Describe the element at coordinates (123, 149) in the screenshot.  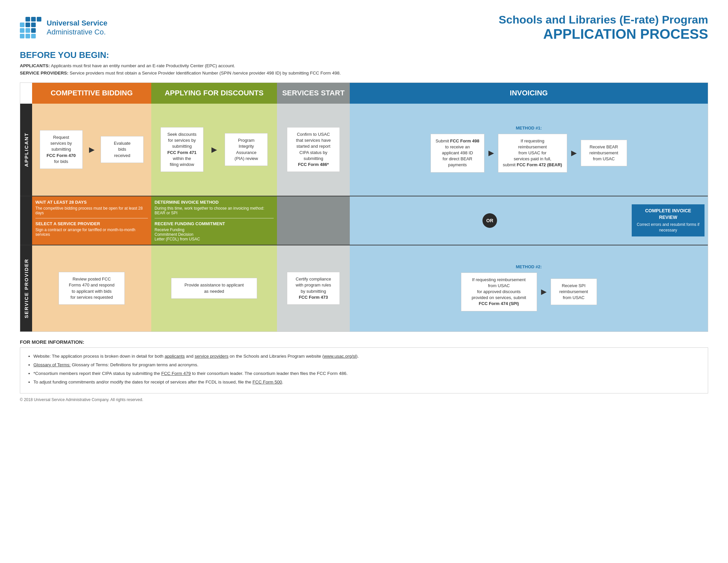
I see `comp-bid-sub-col2: Evaluate bids received` at that location.